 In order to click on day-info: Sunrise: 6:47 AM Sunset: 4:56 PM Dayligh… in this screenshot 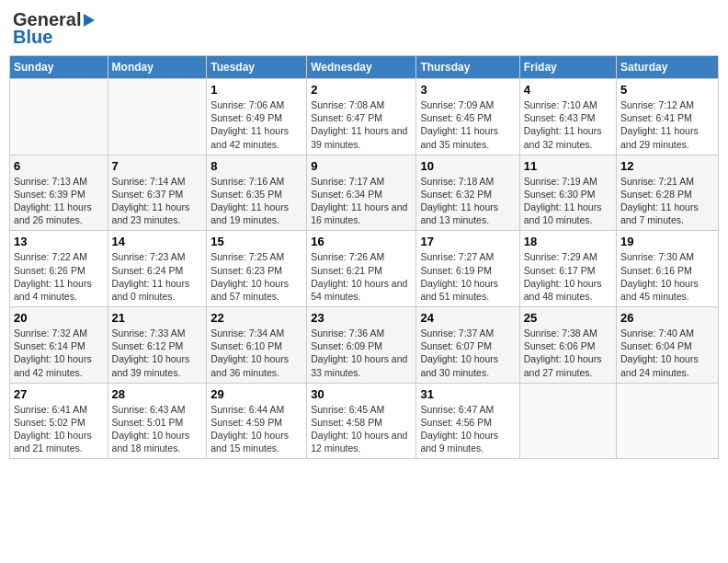, I will do `click(467, 429)`.